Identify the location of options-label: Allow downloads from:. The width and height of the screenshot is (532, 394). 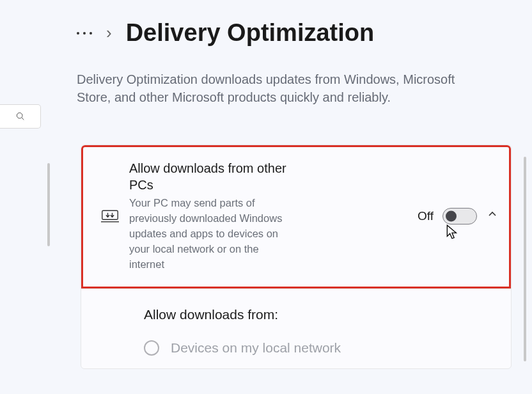
(322, 315).